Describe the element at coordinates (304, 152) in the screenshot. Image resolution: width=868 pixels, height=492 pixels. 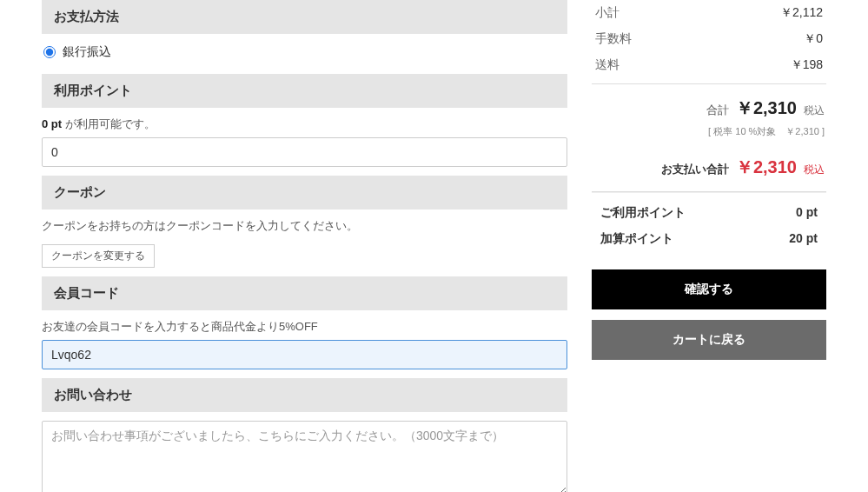
I see `points-input` at that location.